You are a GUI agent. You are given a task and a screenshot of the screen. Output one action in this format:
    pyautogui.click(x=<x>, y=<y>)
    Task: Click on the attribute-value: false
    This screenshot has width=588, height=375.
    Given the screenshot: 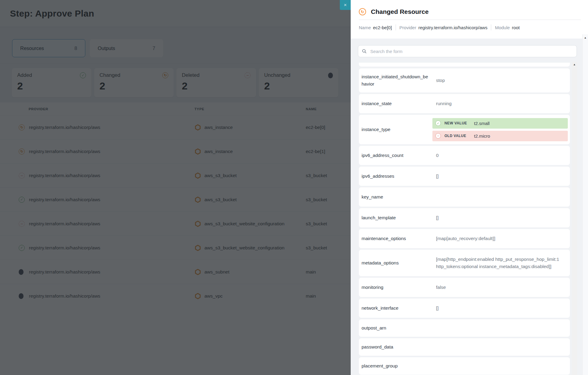 What is the action you would take?
    pyautogui.click(x=503, y=287)
    